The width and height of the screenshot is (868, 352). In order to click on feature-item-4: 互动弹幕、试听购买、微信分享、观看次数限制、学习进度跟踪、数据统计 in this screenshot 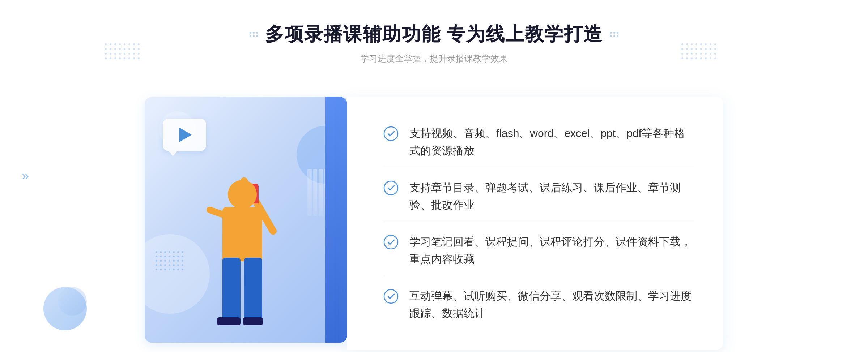, I will do `click(539, 305)`.